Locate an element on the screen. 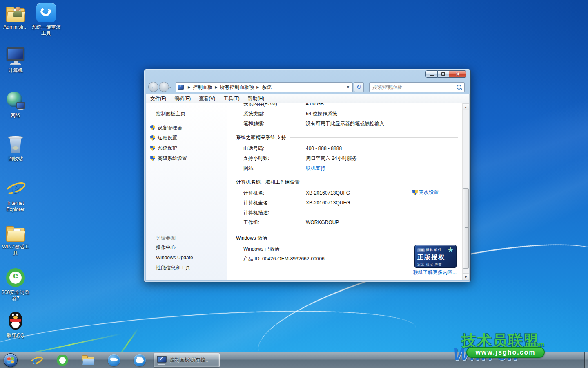 The image size is (588, 368). icon-label: 网络 is located at coordinates (16, 115).